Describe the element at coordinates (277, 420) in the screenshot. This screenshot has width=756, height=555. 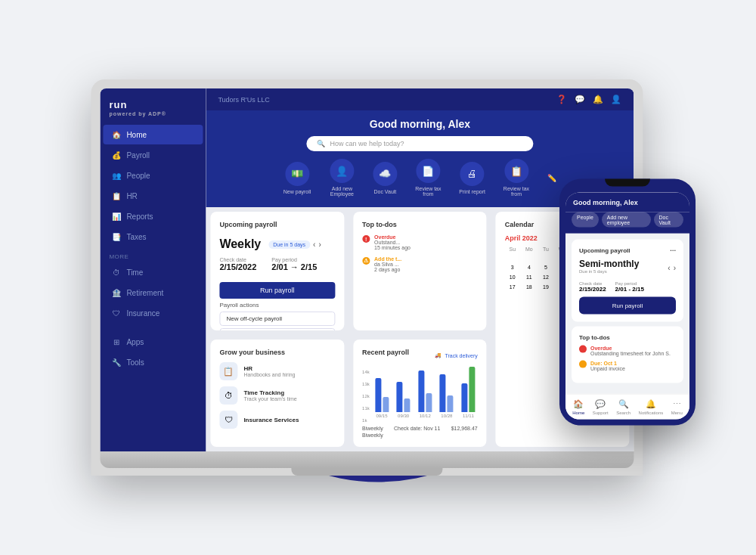
I see `grow-item-insurance: 🛡 Insurance Services` at that location.